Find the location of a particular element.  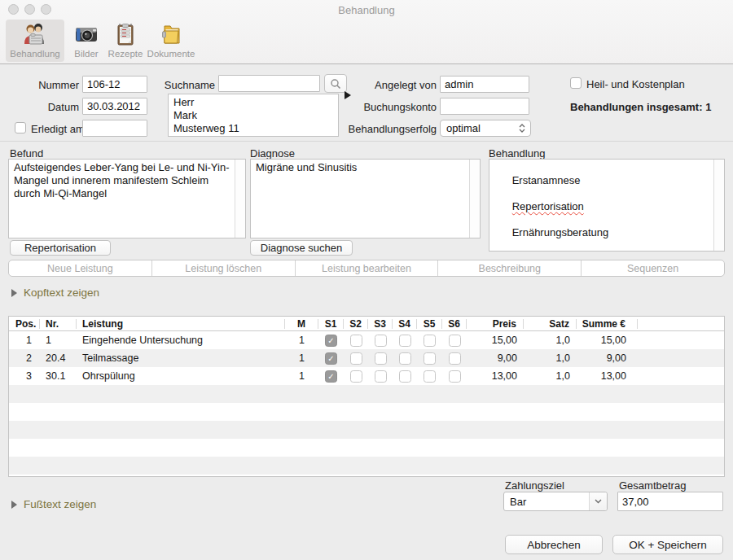

sequenzen-button: Sequenzen is located at coordinates (653, 269).